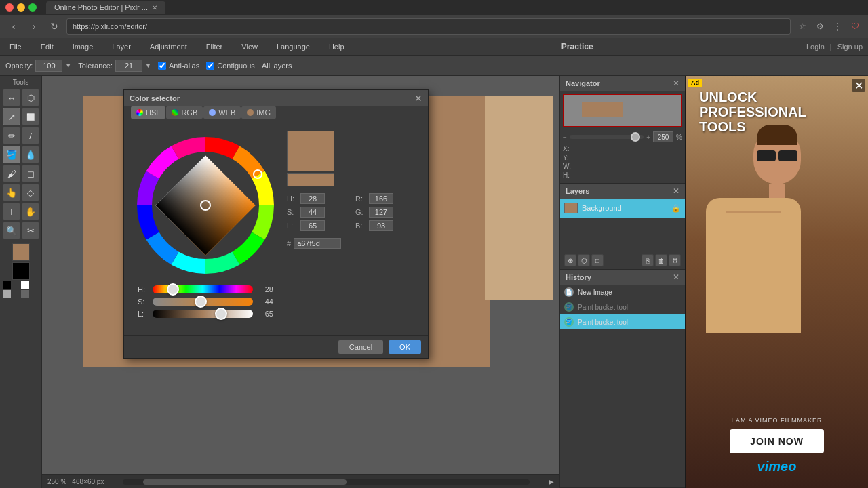 This screenshot has height=488, width=868. Describe the element at coordinates (31, 136) in the screenshot. I see `tool-line: /` at that location.